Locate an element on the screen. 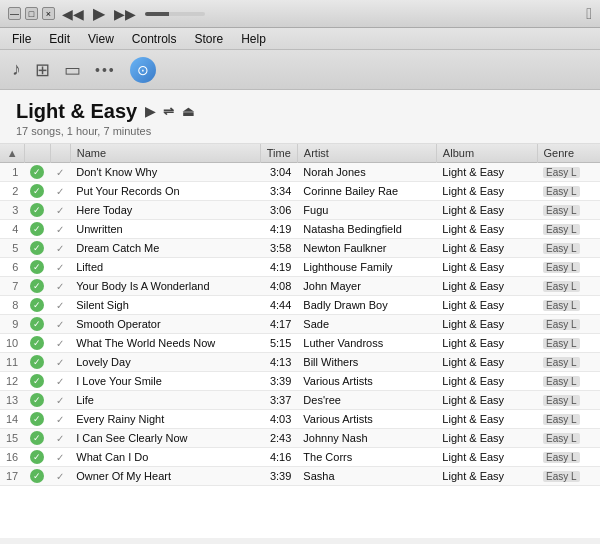 This screenshot has width=600, height=544. table-row: 10 ✓ ✓ What The World Needs Now 5:15 Lut… is located at coordinates (300, 344).